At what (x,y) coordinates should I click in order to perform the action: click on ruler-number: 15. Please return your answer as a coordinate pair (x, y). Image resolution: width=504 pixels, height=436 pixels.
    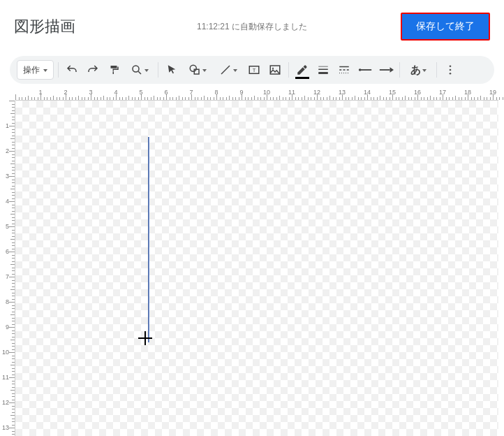
    Looking at the image, I should click on (392, 92).